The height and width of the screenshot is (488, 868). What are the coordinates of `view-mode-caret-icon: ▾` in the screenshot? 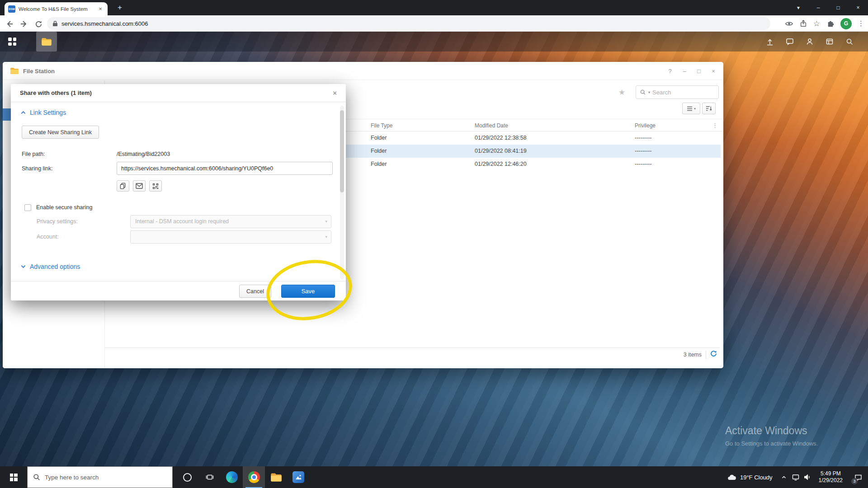 It's located at (695, 108).